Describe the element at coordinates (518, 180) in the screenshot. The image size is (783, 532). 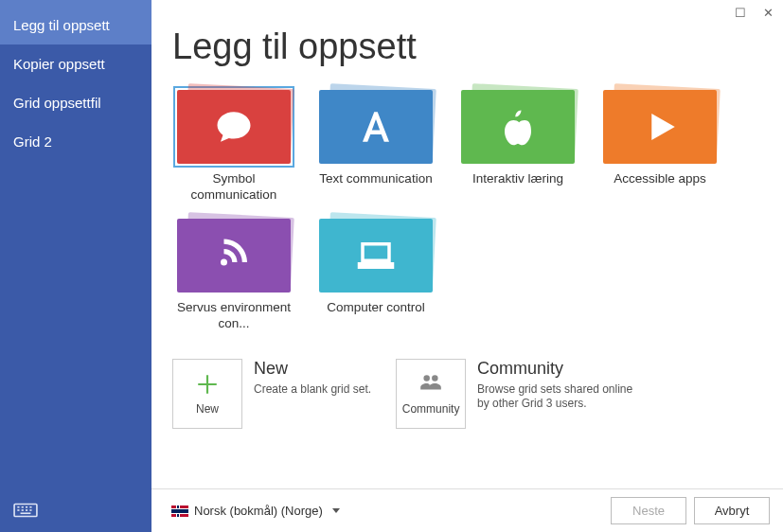
I see `tile-label: Interaktiv læring` at that location.